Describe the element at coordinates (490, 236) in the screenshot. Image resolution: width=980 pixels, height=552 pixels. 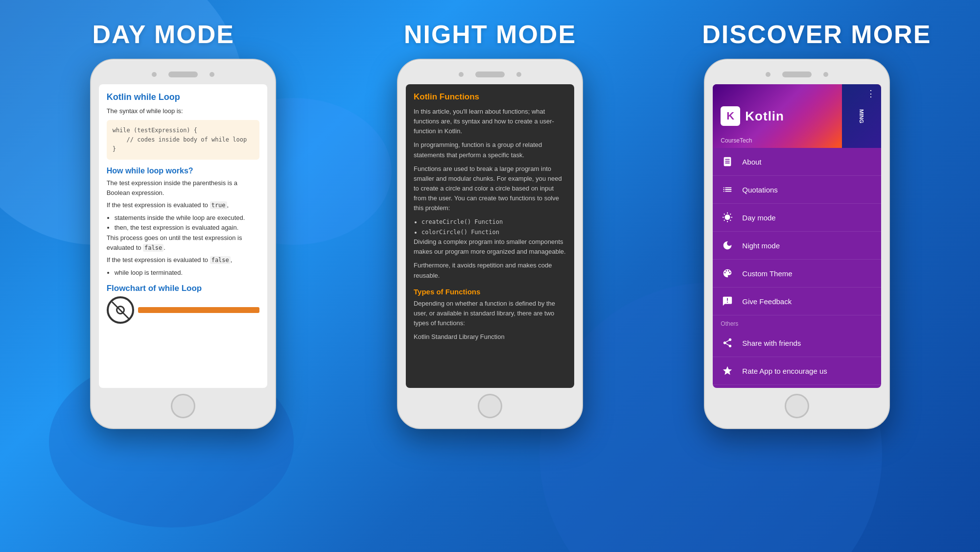
I see `night-screen: Kotlin Functions In this article, you'll…` at that location.